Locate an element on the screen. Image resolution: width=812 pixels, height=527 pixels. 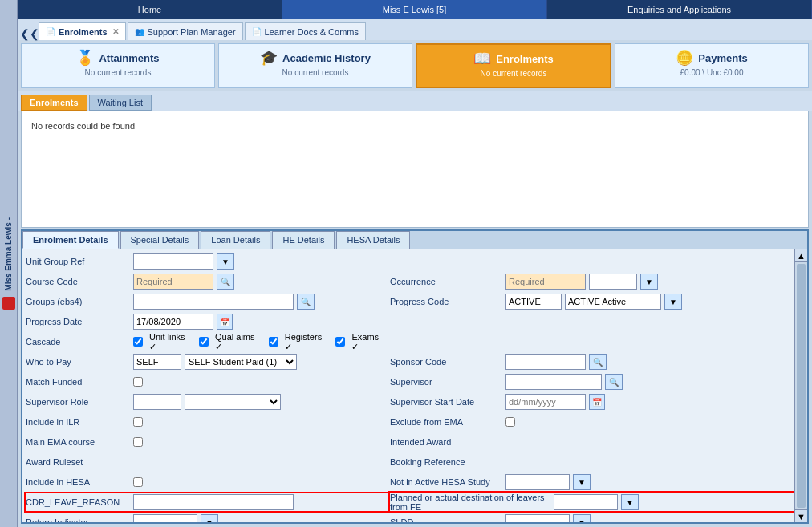
label-include-hesa: Include in HESA is located at coordinates (78, 482).